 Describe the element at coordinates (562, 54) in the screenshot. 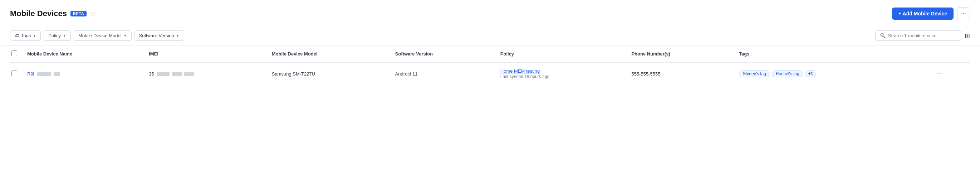

I see `col-policy: Policy` at that location.